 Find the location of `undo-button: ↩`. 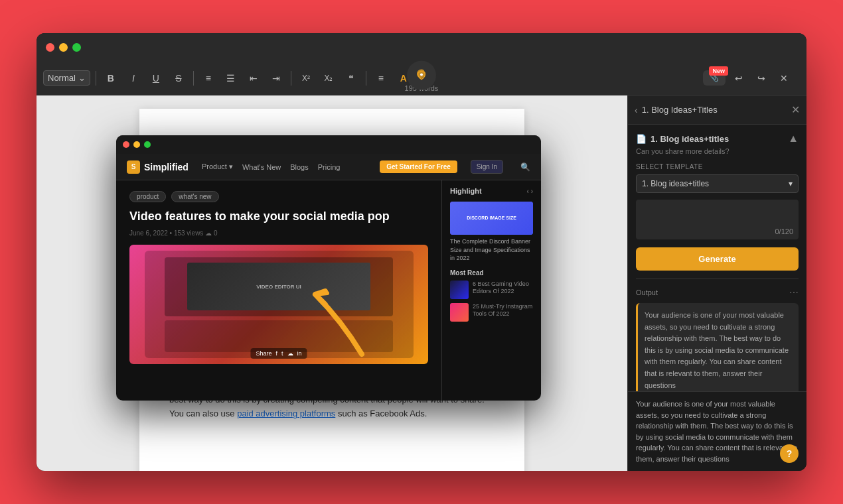

undo-button: ↩ is located at coordinates (739, 78).